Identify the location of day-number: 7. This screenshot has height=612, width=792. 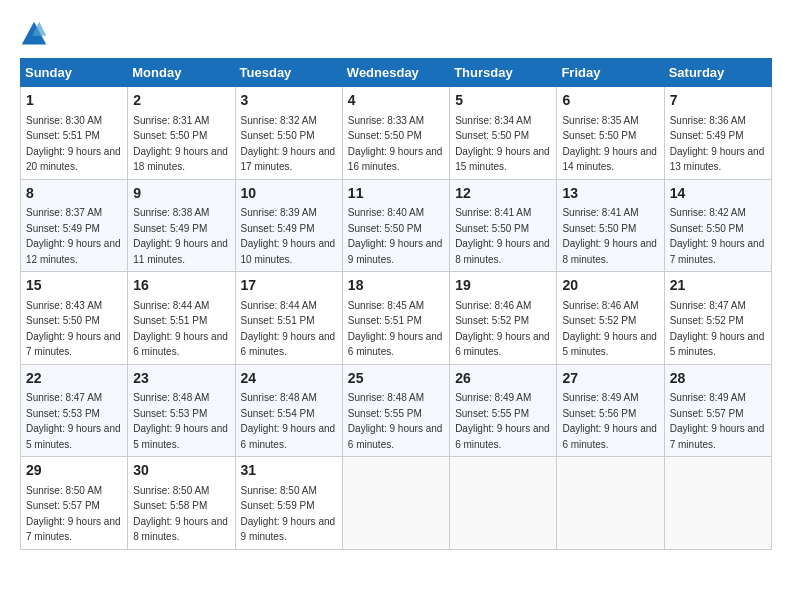
(718, 101).